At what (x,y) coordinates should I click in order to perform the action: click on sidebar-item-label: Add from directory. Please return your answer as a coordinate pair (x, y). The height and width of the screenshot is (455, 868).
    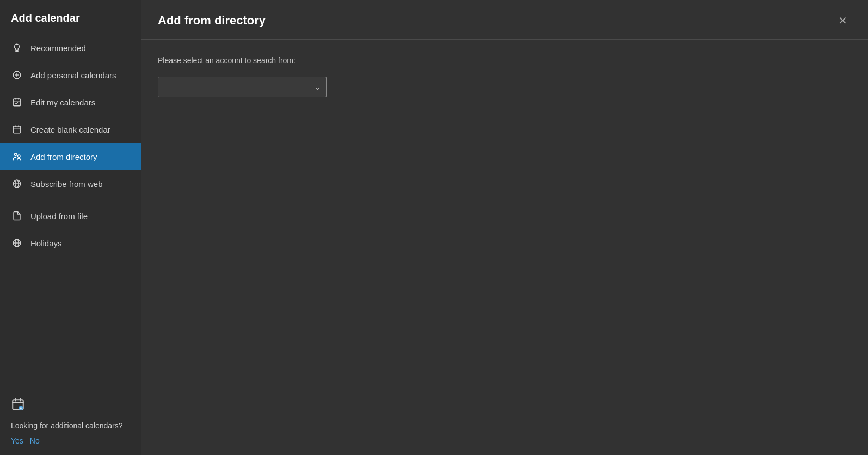
    Looking at the image, I should click on (64, 157).